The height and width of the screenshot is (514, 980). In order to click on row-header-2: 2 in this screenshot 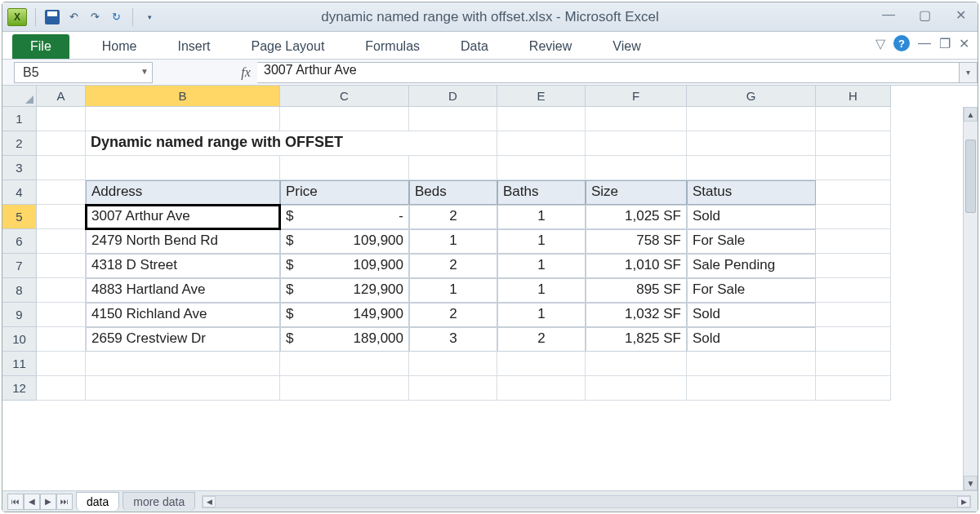, I will do `click(20, 144)`.